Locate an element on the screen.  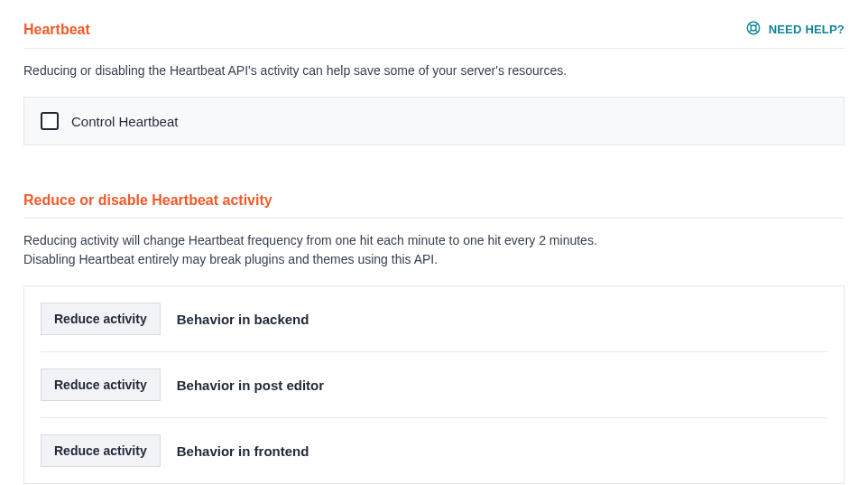
section-header-2: Reduce or disable Heartbeat activity is located at coordinates (434, 206).